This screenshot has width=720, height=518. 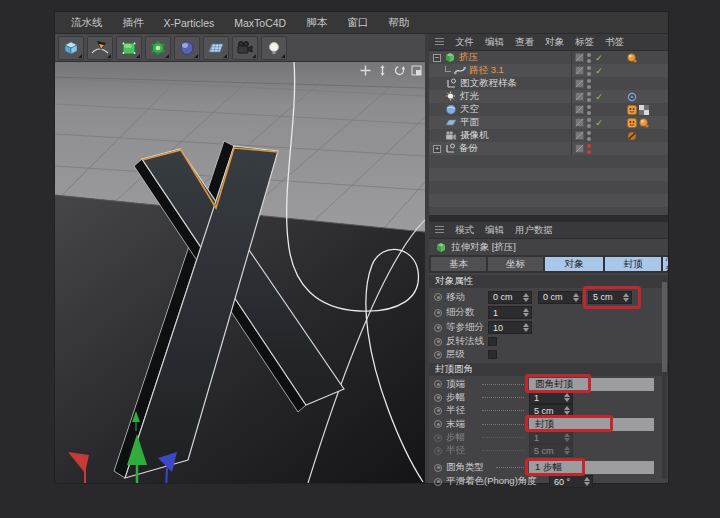 I want to click on pan-icon, so click(x=365, y=70).